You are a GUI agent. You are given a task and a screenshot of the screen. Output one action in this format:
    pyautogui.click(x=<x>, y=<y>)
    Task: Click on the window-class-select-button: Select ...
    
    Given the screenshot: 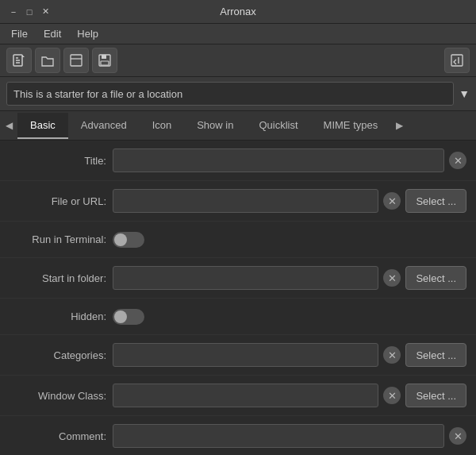 What is the action you would take?
    pyautogui.click(x=436, y=395)
    